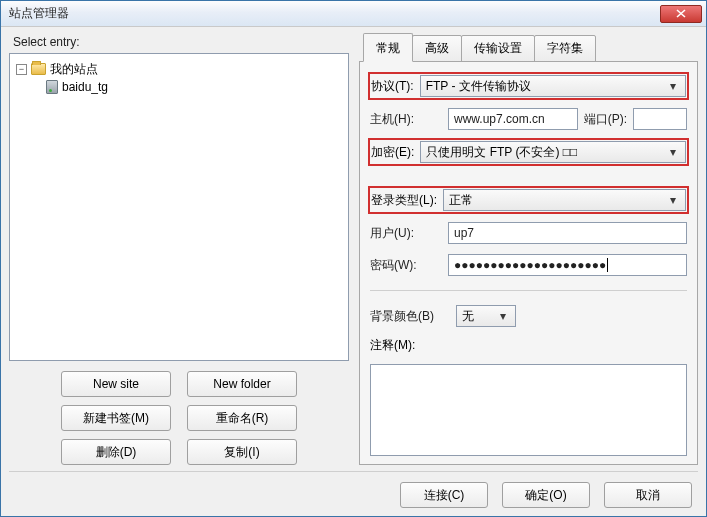  What do you see at coordinates (553, 86) in the screenshot?
I see `protocol-select: FTP - 文件传输协议 ▾` at bounding box center [553, 86].